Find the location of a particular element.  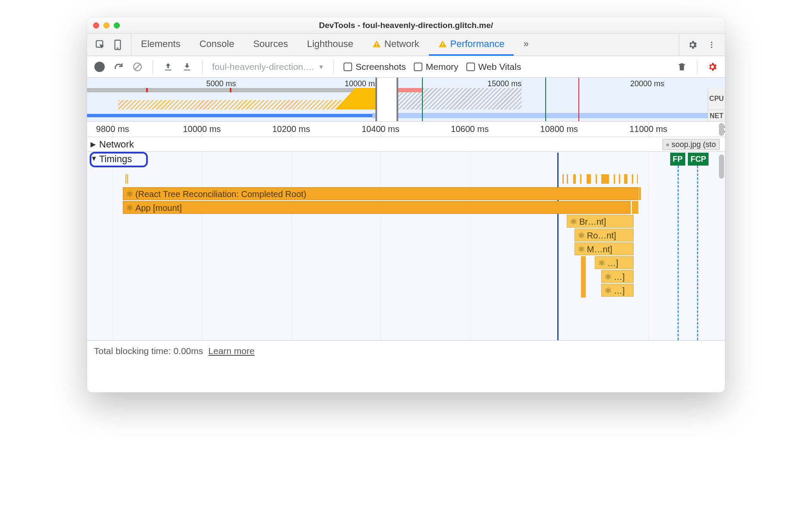

capture-settings-gear-icon is located at coordinates (712, 67).